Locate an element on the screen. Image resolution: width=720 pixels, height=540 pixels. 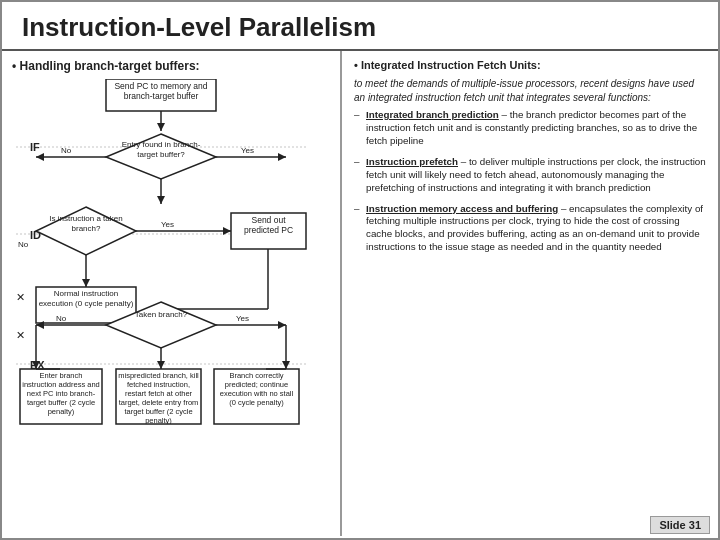
item-2-label: Instruction prefetch is located at coordinates (412, 162).